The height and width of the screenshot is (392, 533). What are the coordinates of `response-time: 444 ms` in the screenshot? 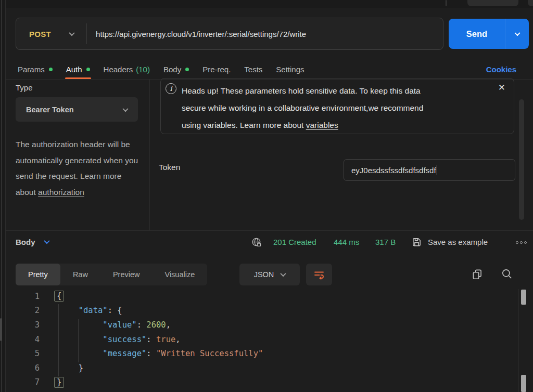 It's located at (347, 242).